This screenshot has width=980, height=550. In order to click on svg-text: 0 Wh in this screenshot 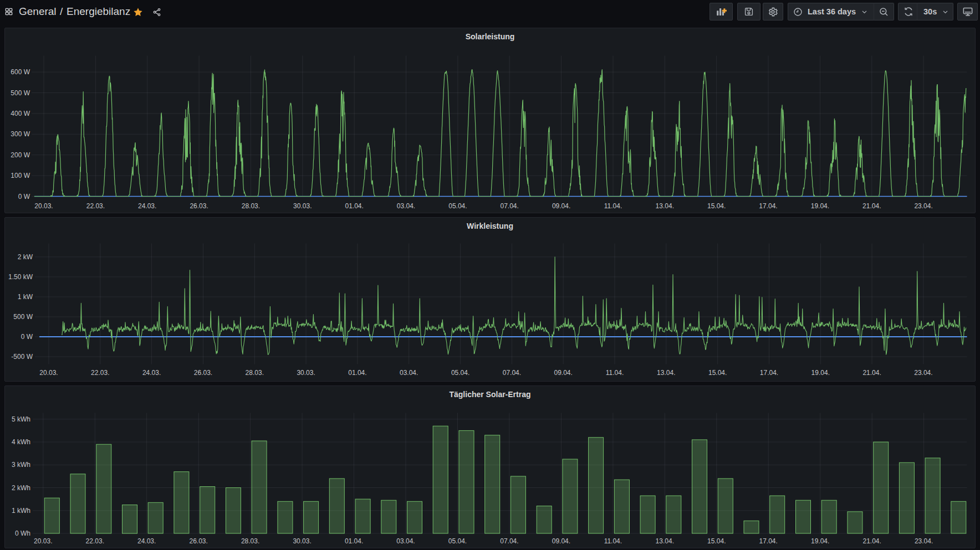, I will do `click(23, 533)`.